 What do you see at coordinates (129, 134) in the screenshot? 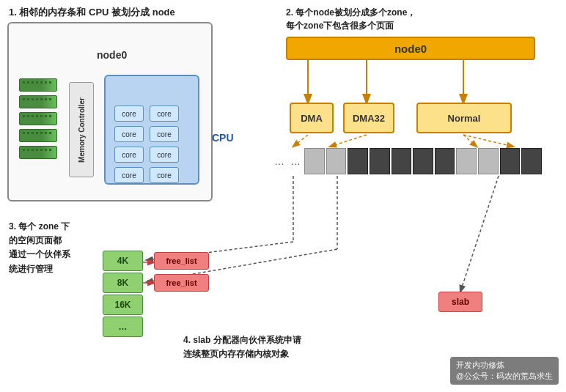
I see `core-3: core` at bounding box center [129, 134].